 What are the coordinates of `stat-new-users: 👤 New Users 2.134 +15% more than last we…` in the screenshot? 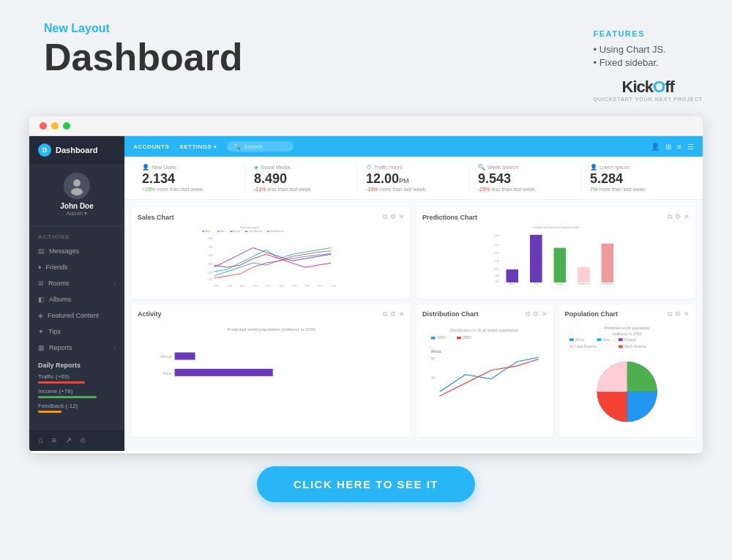 It's located at (190, 178).